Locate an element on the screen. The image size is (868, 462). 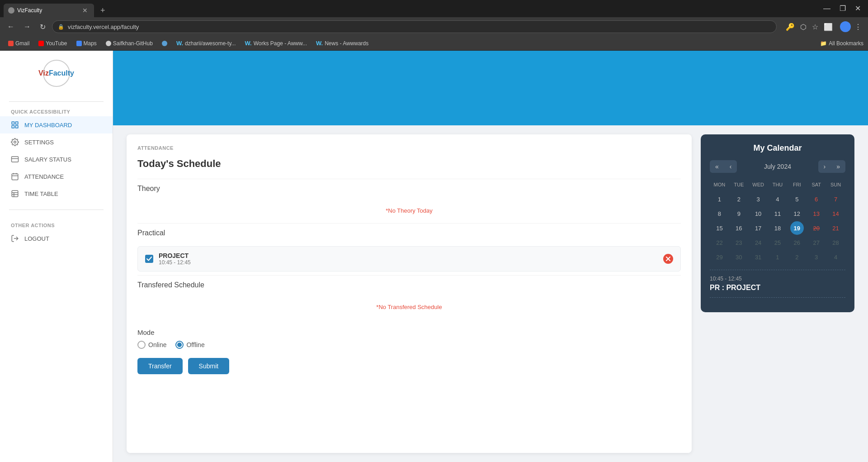
cal-cell-16: 16 is located at coordinates (739, 228).